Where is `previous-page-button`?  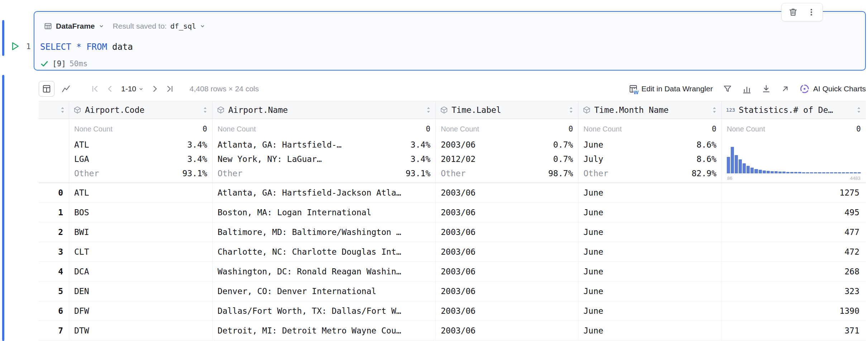 previous-page-button is located at coordinates (110, 89).